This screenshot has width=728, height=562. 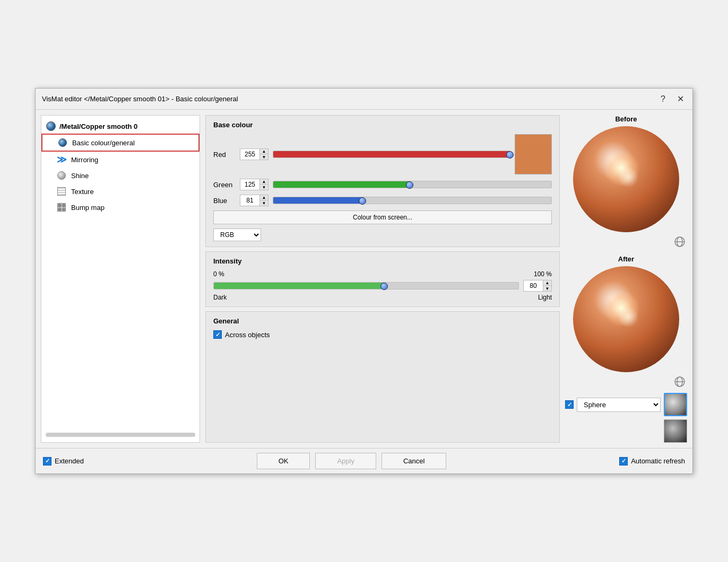 What do you see at coordinates (218, 335) in the screenshot?
I see `across-objects-checkbox` at bounding box center [218, 335].